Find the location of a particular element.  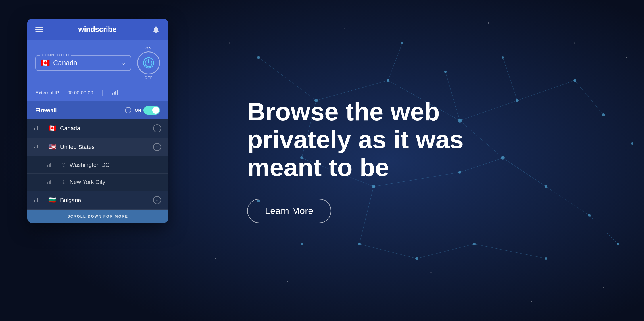

signal-bars-us is located at coordinates (37, 147).